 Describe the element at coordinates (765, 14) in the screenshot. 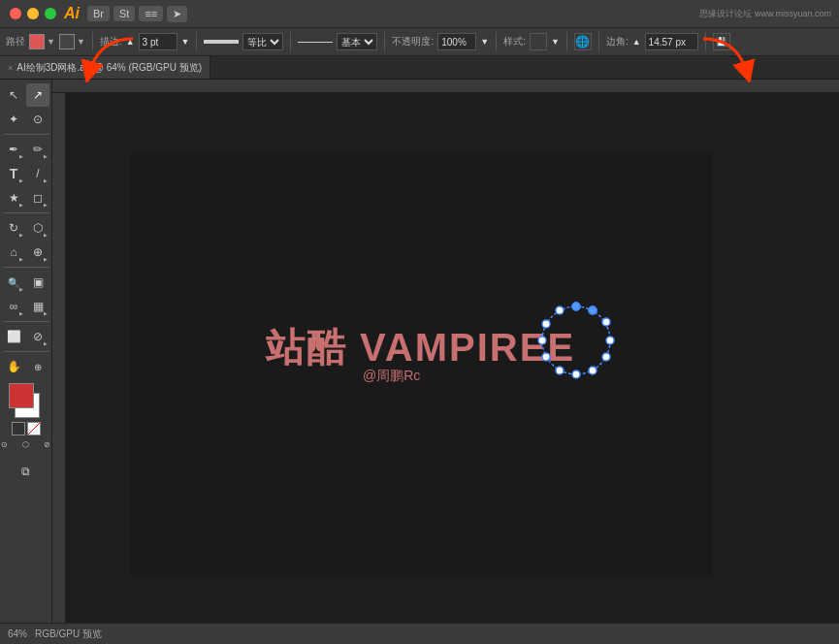

I see `watermark-text: 思缘设计论坛 www.missyuan.com` at that location.